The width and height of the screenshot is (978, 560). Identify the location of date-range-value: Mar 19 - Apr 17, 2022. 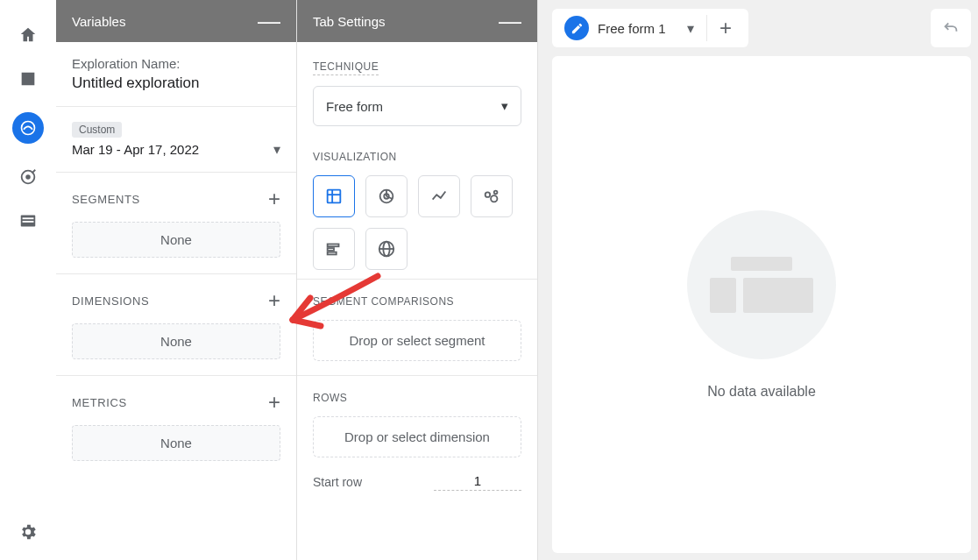
(135, 149).